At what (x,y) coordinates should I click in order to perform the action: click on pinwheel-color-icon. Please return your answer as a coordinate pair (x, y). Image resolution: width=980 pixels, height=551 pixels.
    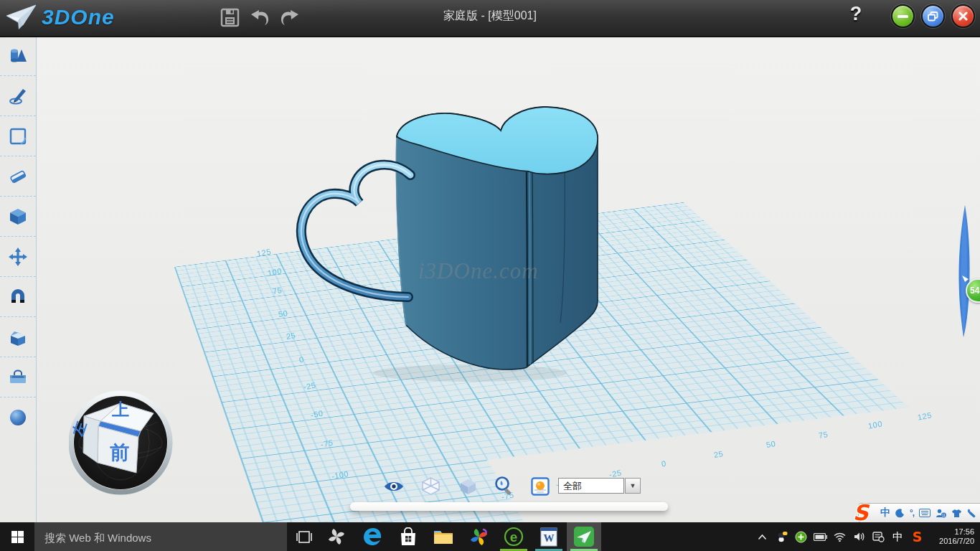
    Looking at the image, I should click on (479, 537).